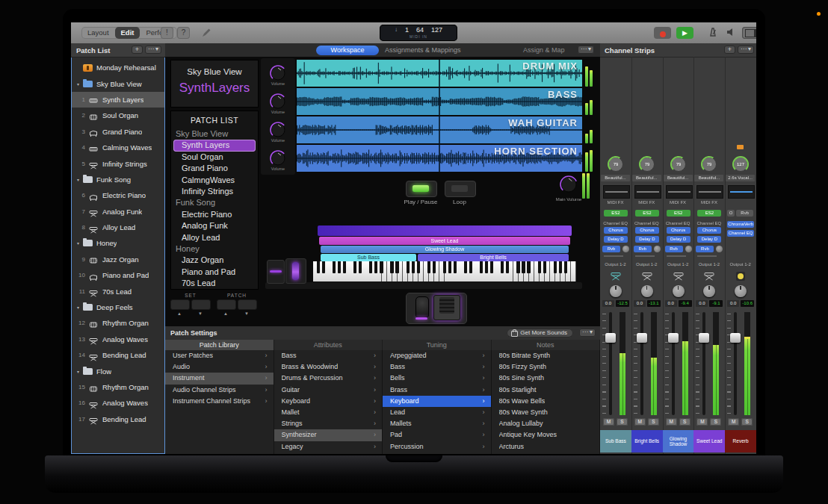 This screenshot has width=828, height=504. What do you see at coordinates (546, 402) in the screenshot?
I see `library-item-80s-wave-bells: 80s Wave Bells` at bounding box center [546, 402].